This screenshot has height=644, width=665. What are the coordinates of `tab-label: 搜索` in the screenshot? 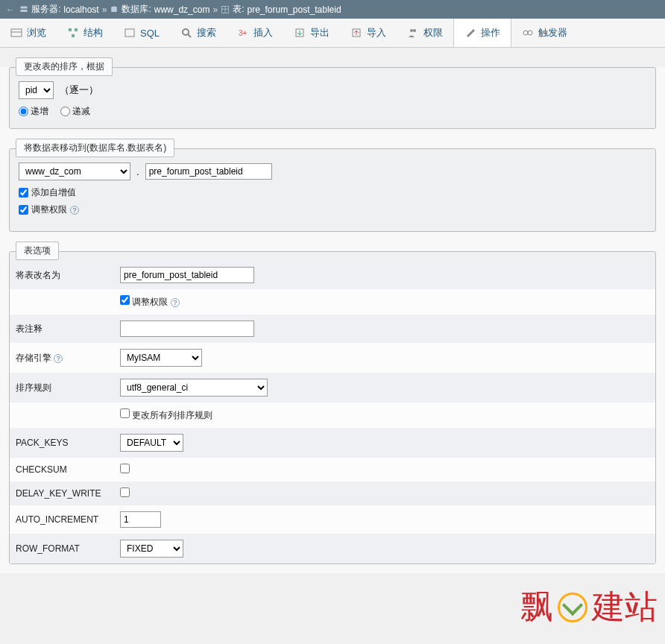 It's located at (207, 33).